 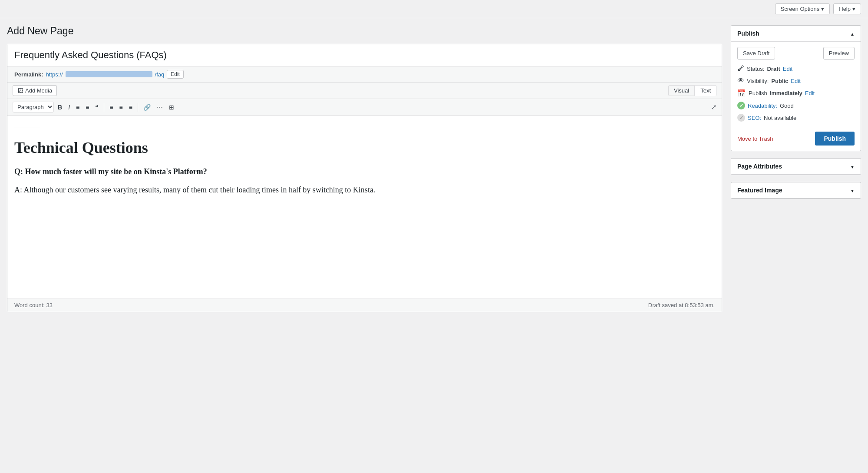 I want to click on move-to-trash-link: Move to Trash, so click(x=755, y=139).